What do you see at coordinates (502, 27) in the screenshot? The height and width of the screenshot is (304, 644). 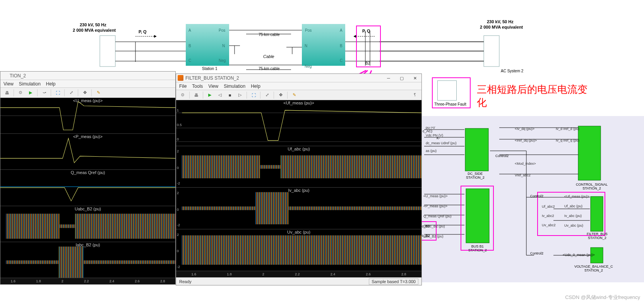 I see `src2-line2: 2 000 MVA equivalent` at bounding box center [502, 27].